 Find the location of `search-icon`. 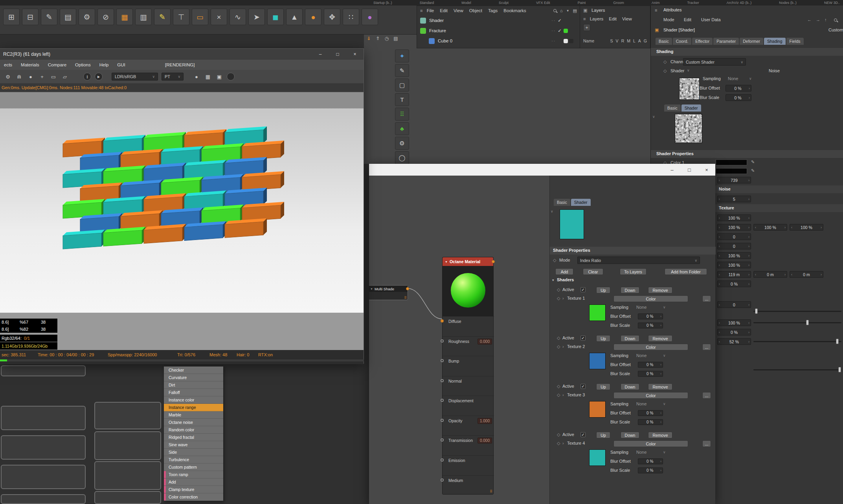

search-icon is located at coordinates (555, 11).